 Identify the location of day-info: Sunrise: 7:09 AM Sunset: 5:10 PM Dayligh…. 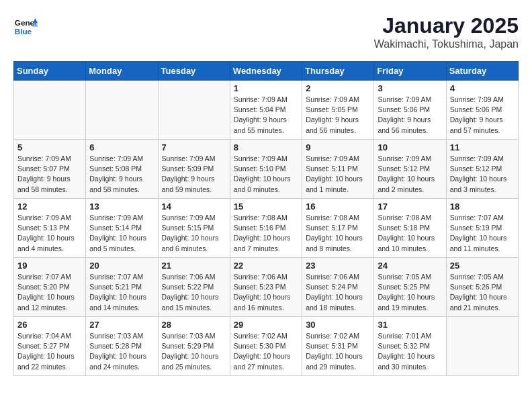
(266, 175).